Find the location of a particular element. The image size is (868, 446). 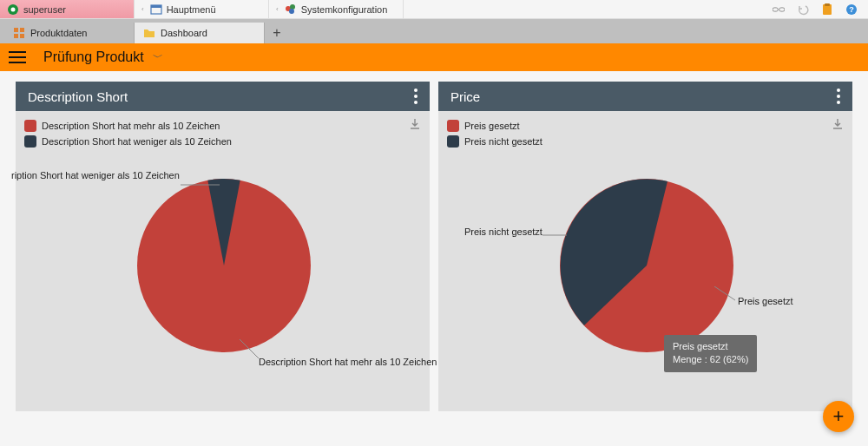

menu-superuser: superuser is located at coordinates (68, 9).